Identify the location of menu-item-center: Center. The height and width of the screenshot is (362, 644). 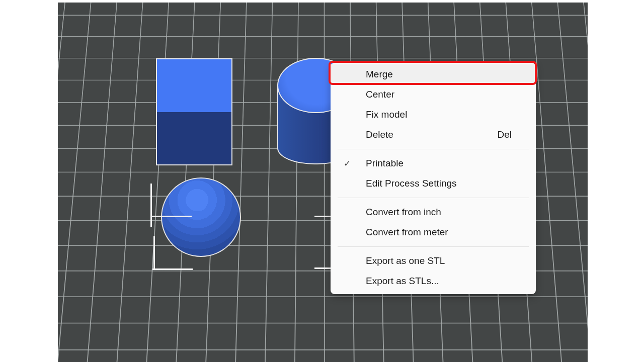
(433, 95).